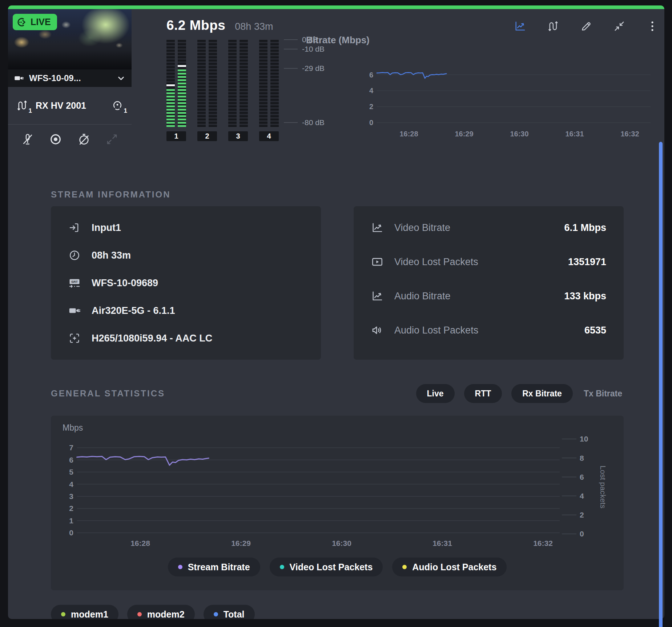 The image size is (672, 627). Describe the element at coordinates (553, 26) in the screenshot. I see `interfaces-icon` at that location.